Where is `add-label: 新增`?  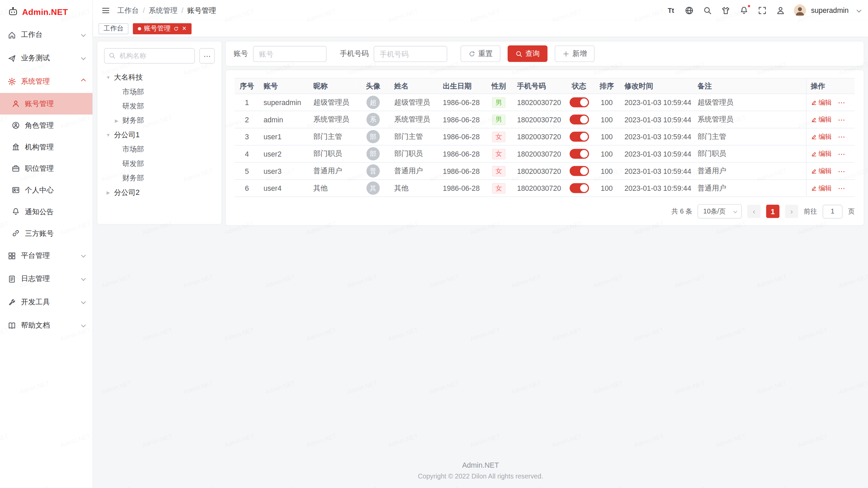 add-label: 新增 is located at coordinates (579, 54).